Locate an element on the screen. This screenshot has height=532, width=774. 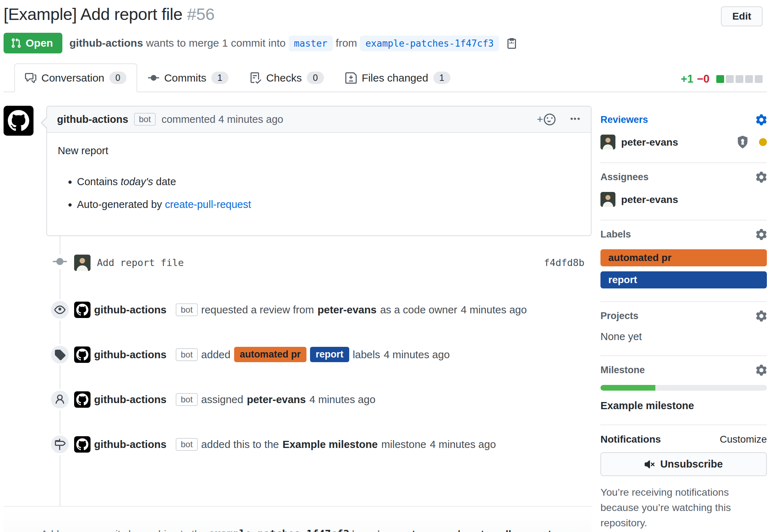
copy-branch-icon is located at coordinates (512, 43).